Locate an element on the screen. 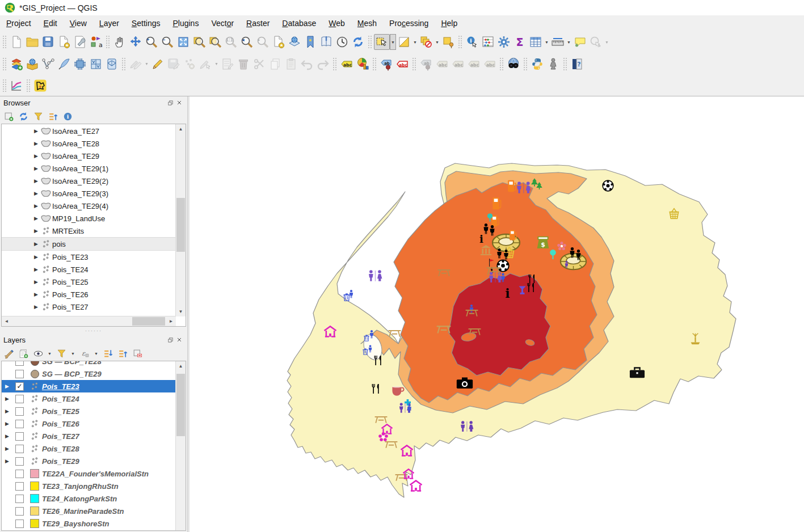 The height and width of the screenshot is (532, 804). layer-item-TE24_KatongParkStn: TE24_KatongParkStn is located at coordinates (89, 499).